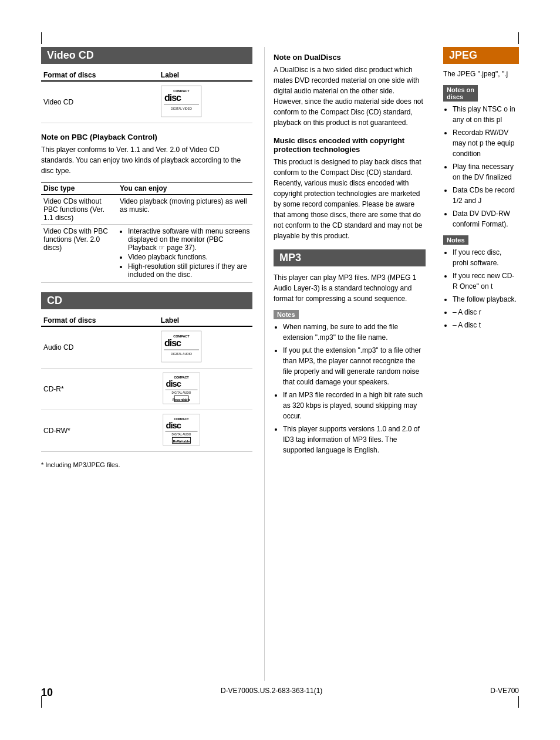 This screenshot has width=560, height=740. I want to click on table-row: Video CD COMPACT disc DIGITAL VIDEO, so click(147, 102).